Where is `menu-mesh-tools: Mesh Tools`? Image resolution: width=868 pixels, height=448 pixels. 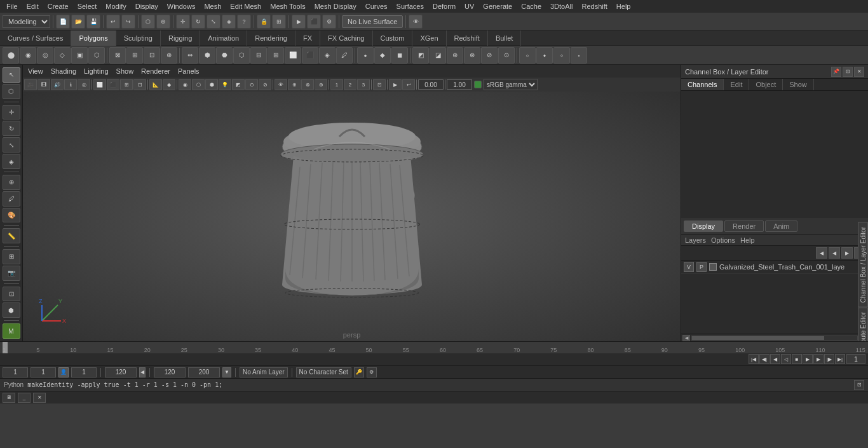
menu-mesh-tools: Mesh Tools is located at coordinates (287, 6).